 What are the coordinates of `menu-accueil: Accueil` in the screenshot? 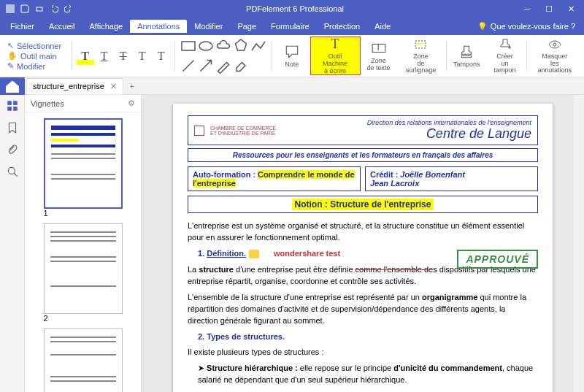 It's located at (61, 26).